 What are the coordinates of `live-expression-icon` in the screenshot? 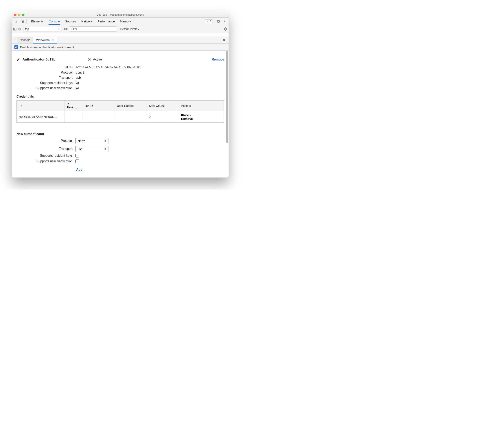 It's located at (66, 29).